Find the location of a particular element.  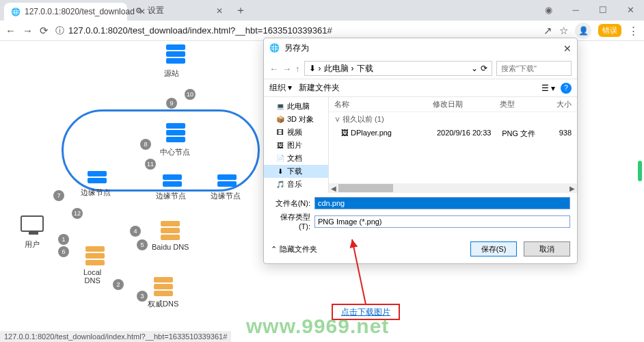

forward-button: → is located at coordinates (27, 30).